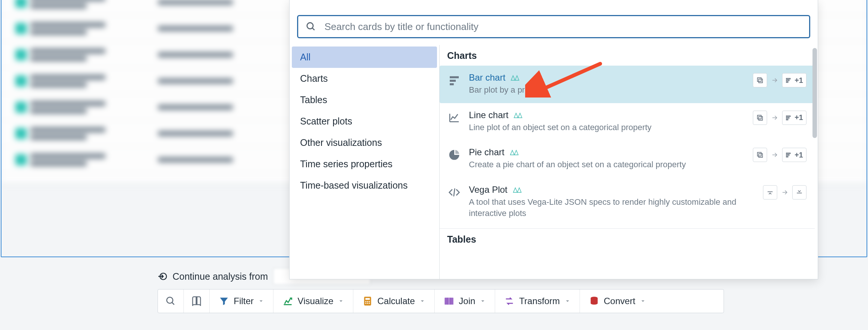 The width and height of the screenshot is (868, 330). Describe the element at coordinates (594, 301) in the screenshot. I see `database-icon` at that location.